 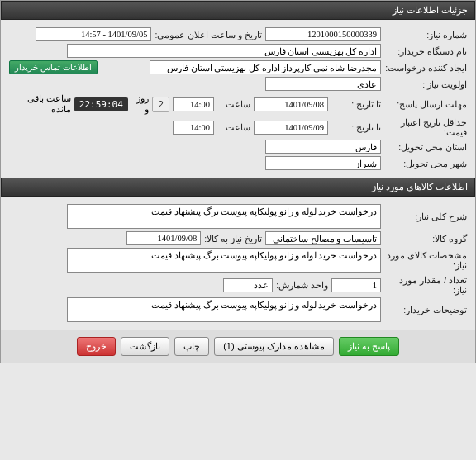 What do you see at coordinates (193, 104) in the screenshot?
I see `resp-hour-field` at bounding box center [193, 104].